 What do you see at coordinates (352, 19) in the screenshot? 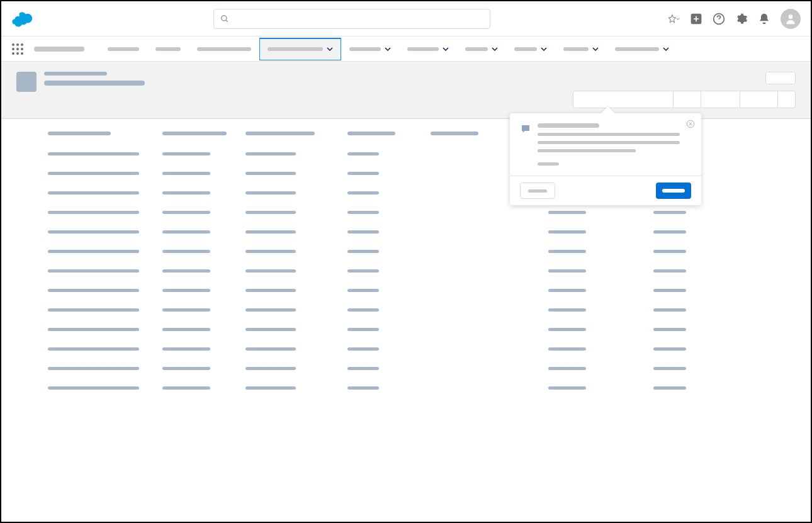
I see `search-container` at bounding box center [352, 19].